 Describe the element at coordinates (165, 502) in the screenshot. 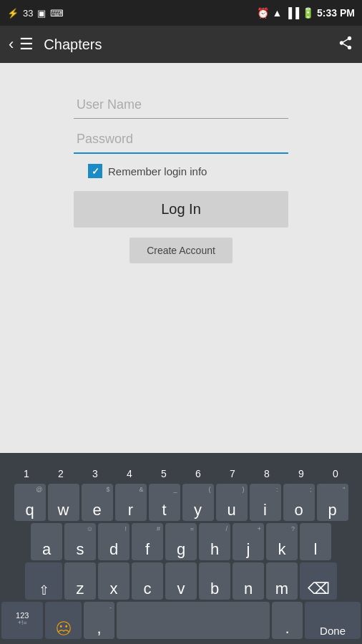

I see `key-t: _t` at that location.